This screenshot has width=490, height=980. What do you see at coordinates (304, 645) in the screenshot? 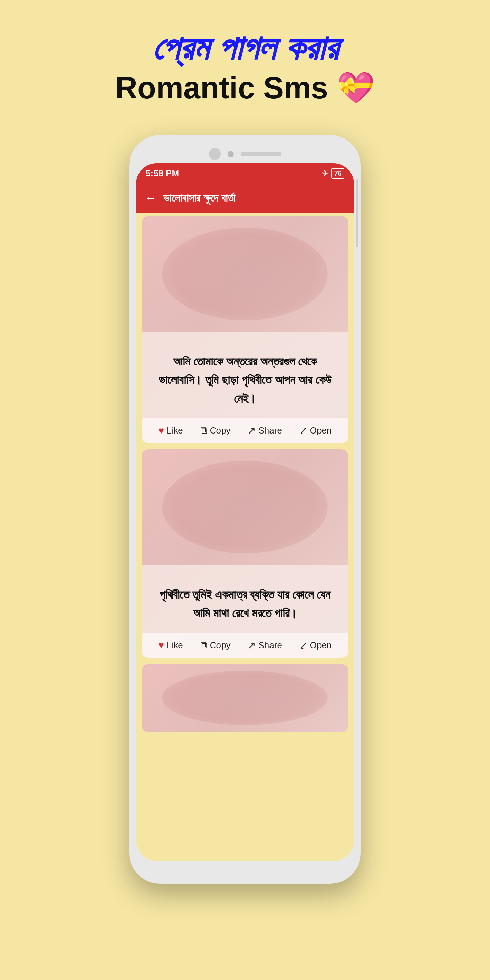
I see `open-icon-2: ⤤` at bounding box center [304, 645].